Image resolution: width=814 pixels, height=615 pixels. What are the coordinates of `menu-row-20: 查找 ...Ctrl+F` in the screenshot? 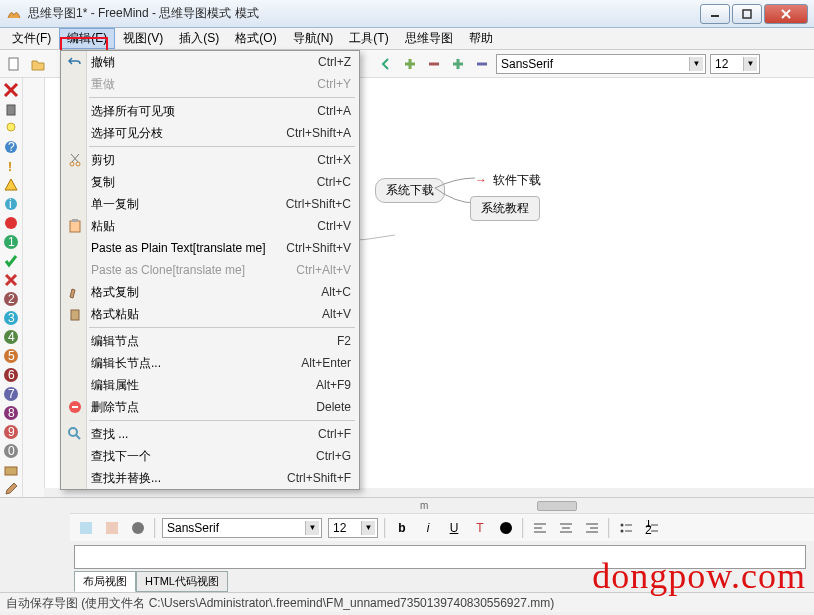 It's located at (210, 434).